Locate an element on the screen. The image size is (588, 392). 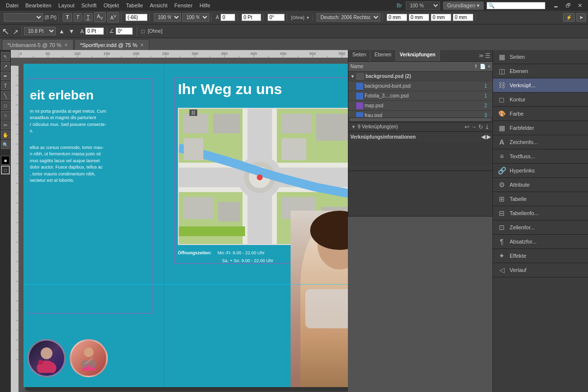
menu-fenster: Fenster is located at coordinates (183, 5).